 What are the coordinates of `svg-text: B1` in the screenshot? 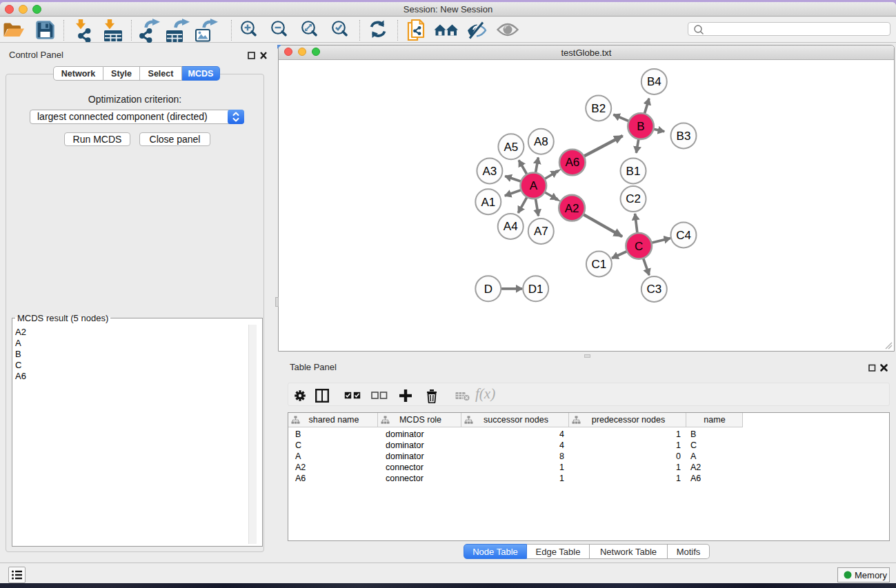 It's located at (633, 171).